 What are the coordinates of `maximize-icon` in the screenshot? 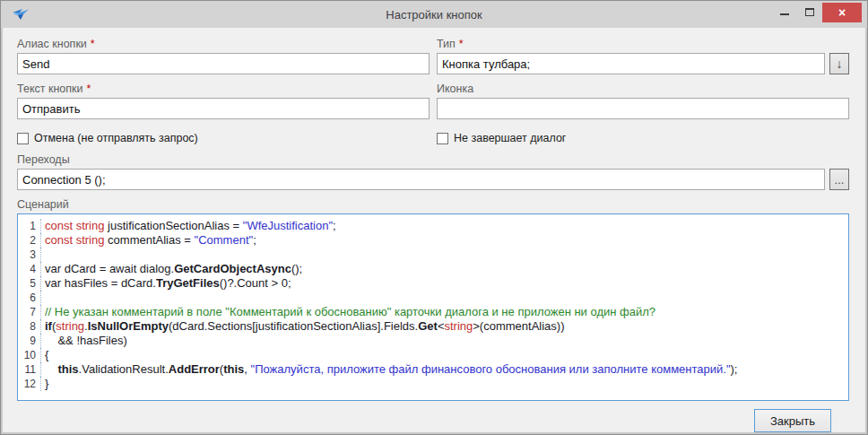 It's located at (810, 13).